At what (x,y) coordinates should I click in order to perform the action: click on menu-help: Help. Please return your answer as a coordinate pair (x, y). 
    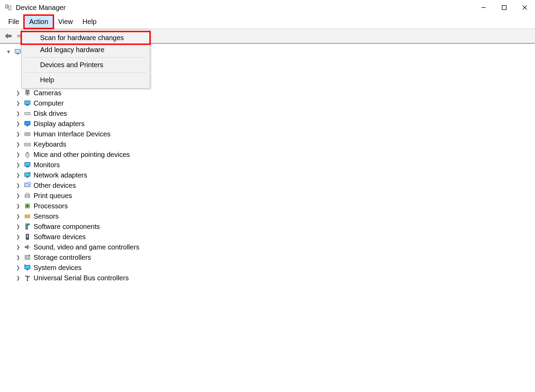
    Looking at the image, I should click on (90, 22).